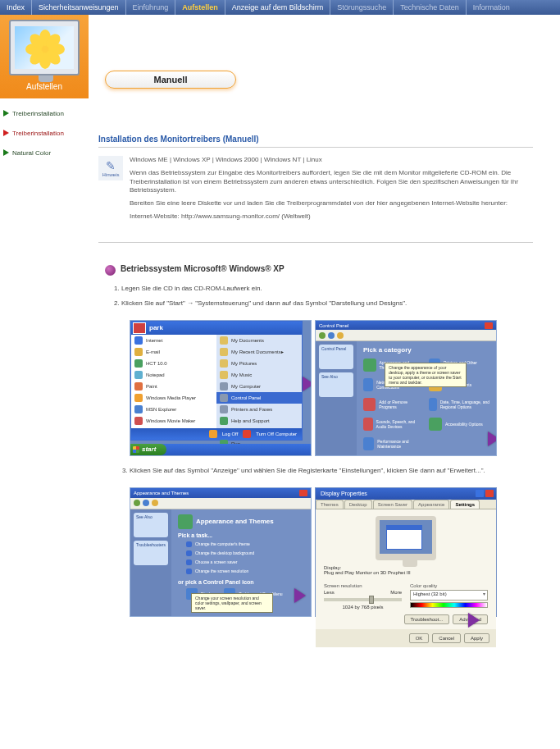  Describe the element at coordinates (431, 504) in the screenshot. I see `tab-appearance: Appearance` at that location.